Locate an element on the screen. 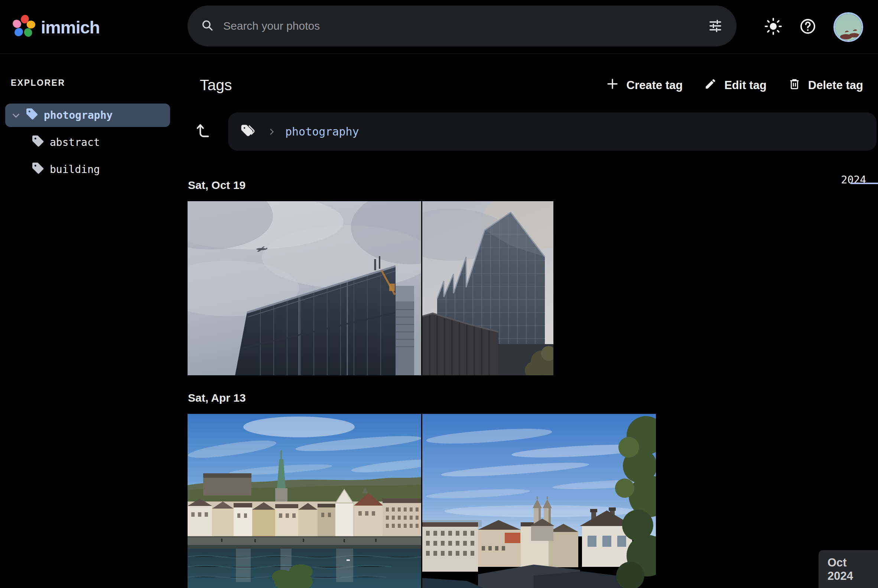 This screenshot has width=878, height=588. photo-glass-building-airplane is located at coordinates (304, 288).